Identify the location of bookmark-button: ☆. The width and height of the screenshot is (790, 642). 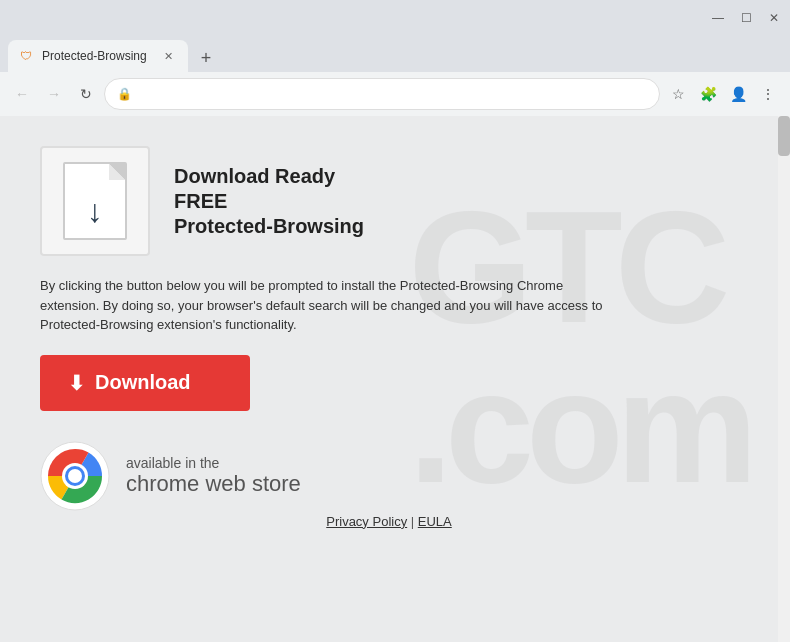
(678, 94).